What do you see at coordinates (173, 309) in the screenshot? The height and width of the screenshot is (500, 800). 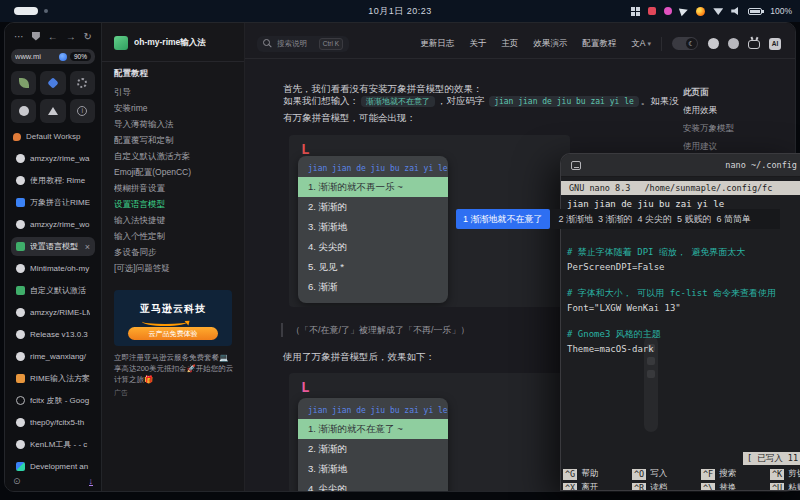 I see `ad-banner-title: 亚马逊云科技` at bounding box center [173, 309].